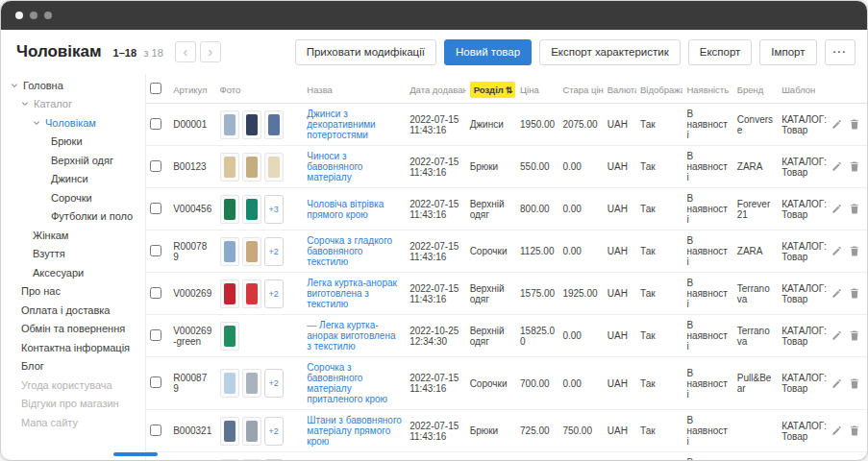  I want to click on sidebar-item: Мапа сайту, so click(78, 423).